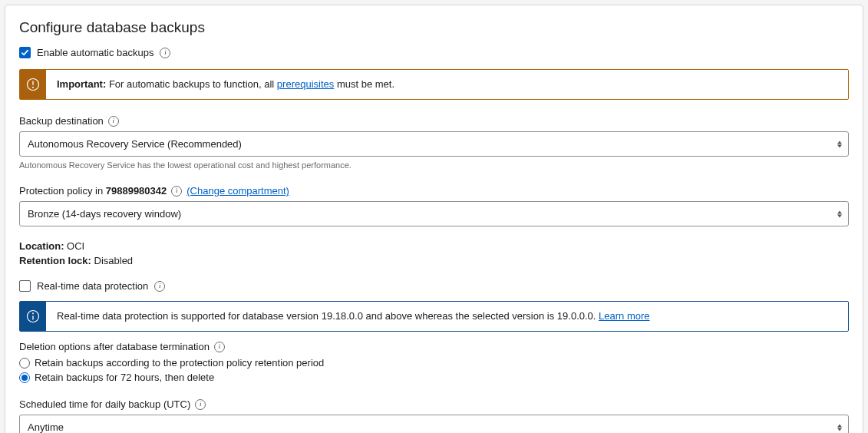 This screenshot has width=868, height=433. I want to click on change-compartment-link: (Change compartment), so click(238, 190).